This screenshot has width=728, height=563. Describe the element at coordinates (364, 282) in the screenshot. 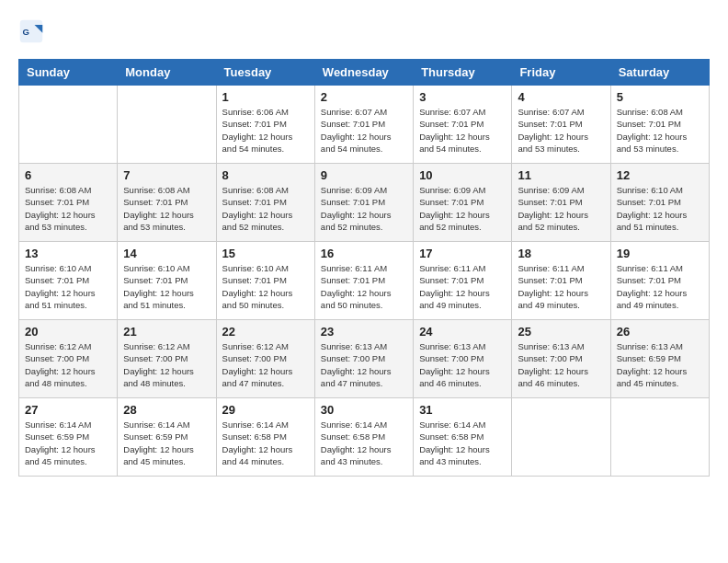

I see `calendar-week-row: 13Sunrise: 6:10 AM Sunset: 7:01 PM Dayli…` at that location.